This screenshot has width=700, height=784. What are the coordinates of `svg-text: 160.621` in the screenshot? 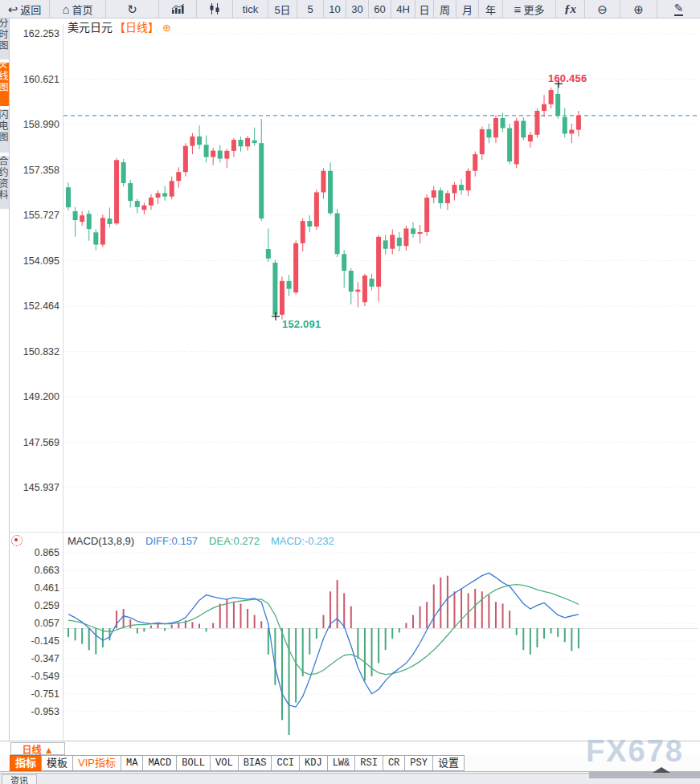 It's located at (42, 80).